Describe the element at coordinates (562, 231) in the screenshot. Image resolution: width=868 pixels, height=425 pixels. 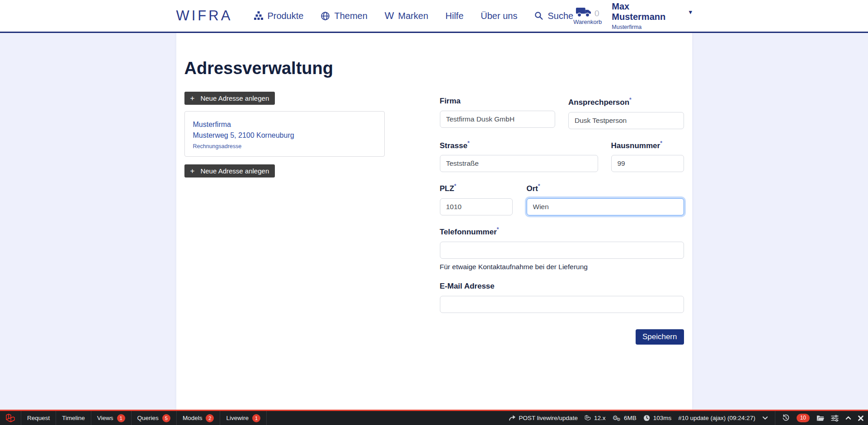
I see `field-label-telefonnummer: Telefonnummer*` at that location.